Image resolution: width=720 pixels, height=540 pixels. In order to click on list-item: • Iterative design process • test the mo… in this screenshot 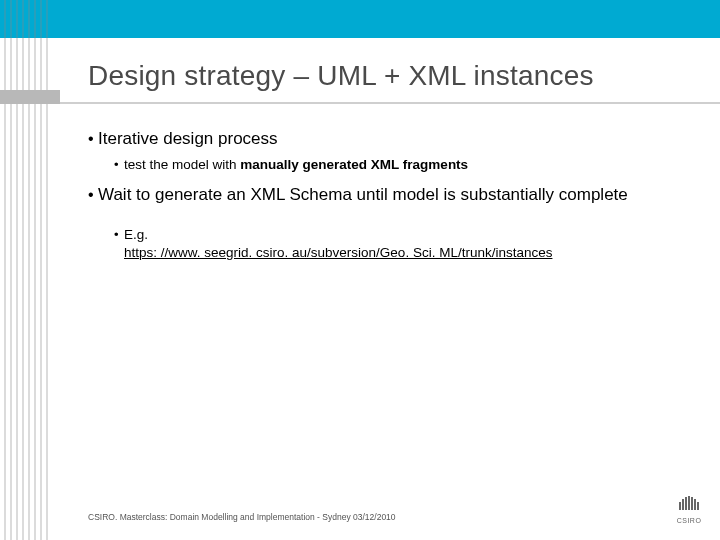, I will do `click(388, 151)`.